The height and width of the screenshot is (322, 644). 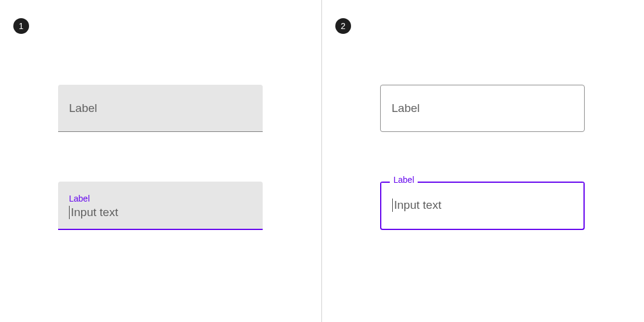 I want to click on notch-border-left, so click(x=386, y=182).